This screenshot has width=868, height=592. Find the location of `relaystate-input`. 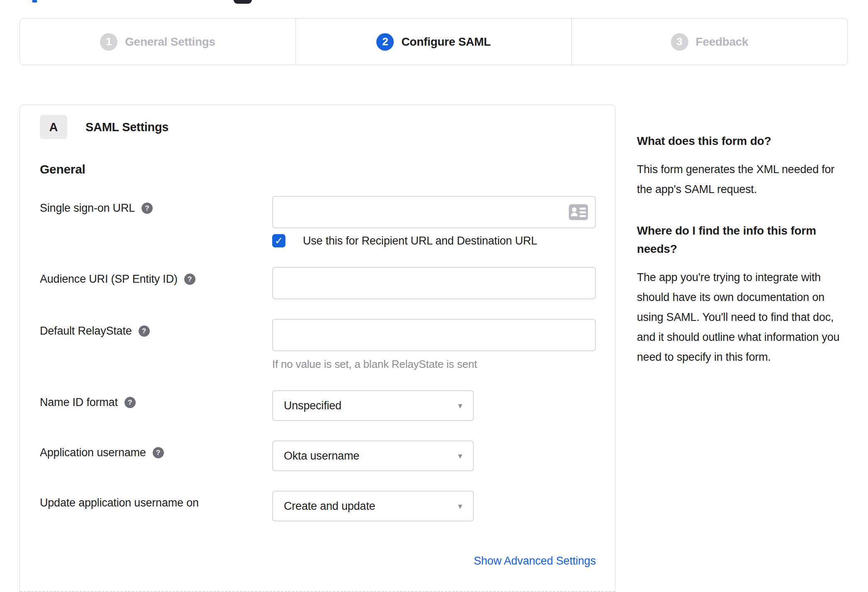

relaystate-input is located at coordinates (434, 335).